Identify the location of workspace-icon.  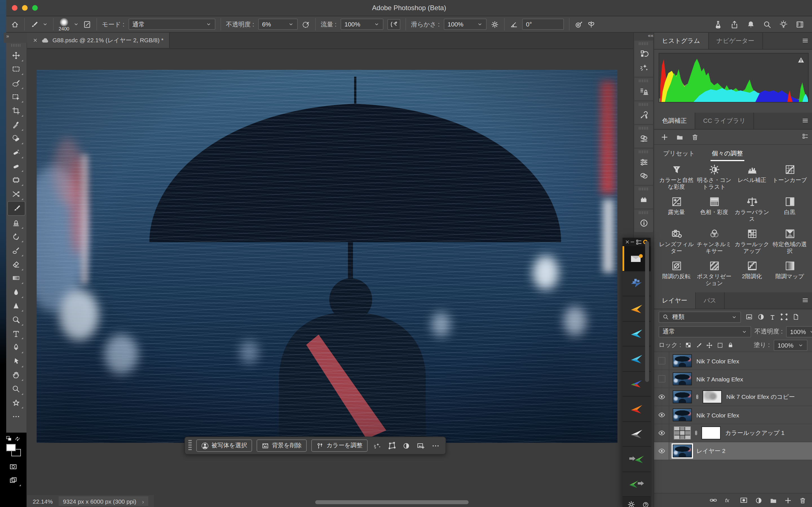
(800, 24).